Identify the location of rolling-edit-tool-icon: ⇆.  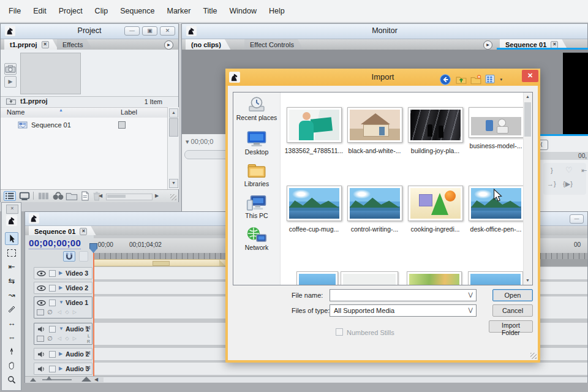
(12, 281).